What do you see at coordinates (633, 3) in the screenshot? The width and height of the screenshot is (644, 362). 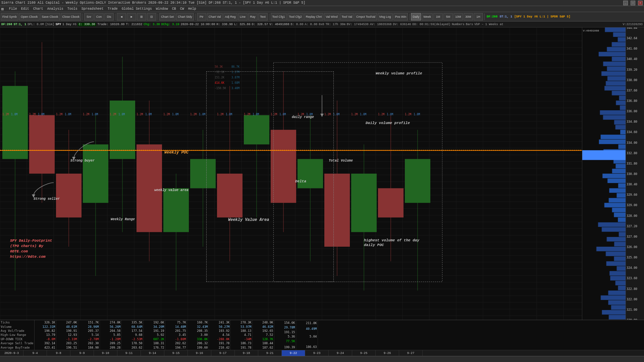 I see `maximize-button: □` at bounding box center [633, 3].